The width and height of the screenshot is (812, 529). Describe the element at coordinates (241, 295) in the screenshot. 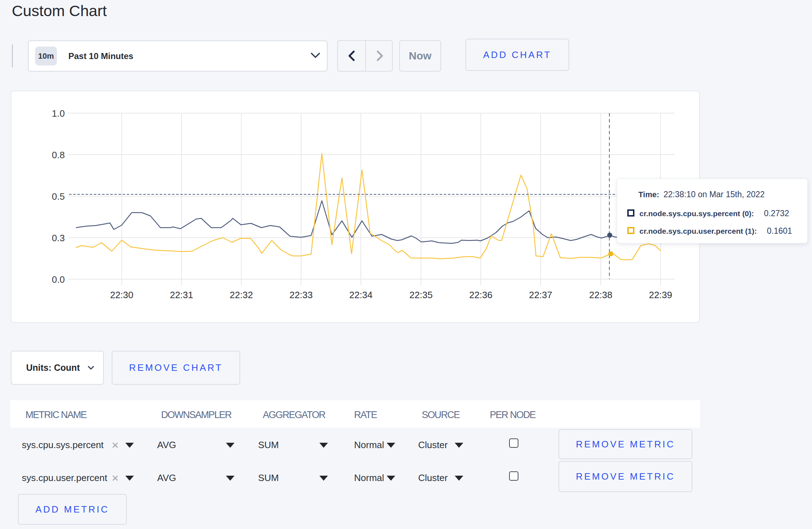

I see `svg-text: 22:32` at that location.